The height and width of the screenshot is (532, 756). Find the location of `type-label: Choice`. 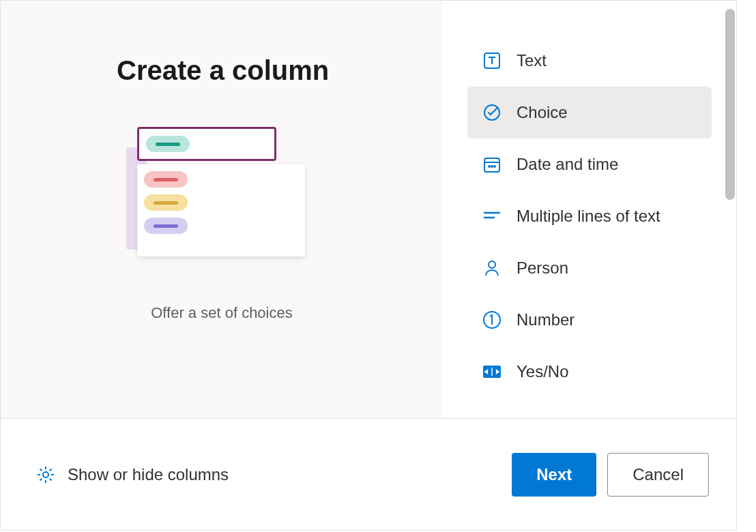

type-label: Choice is located at coordinates (542, 113).